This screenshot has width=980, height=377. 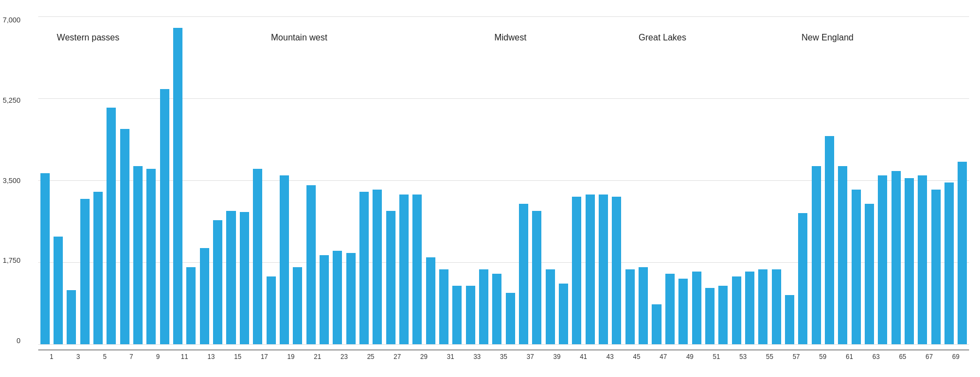 I want to click on x-label-43: 43, so click(x=610, y=355).